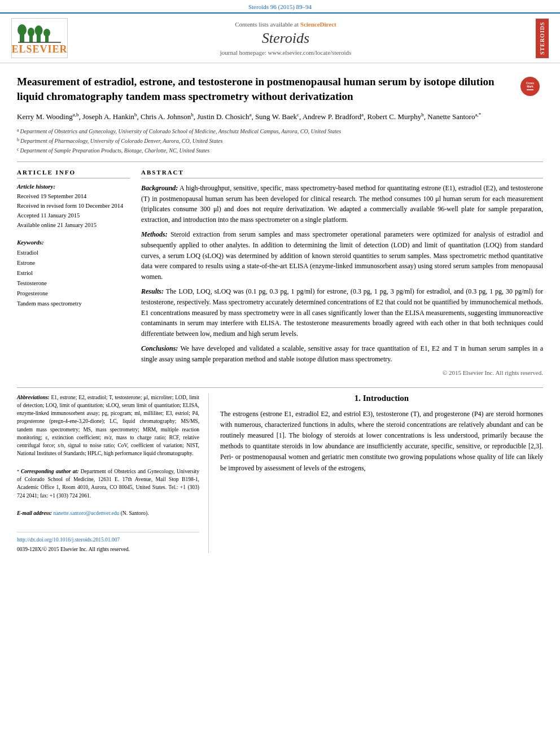  Describe the element at coordinates (342, 313) in the screenshot. I see `abstract-results: Results: The LOD, LOQ, sLOQ was (0.1 pg,…` at that location.